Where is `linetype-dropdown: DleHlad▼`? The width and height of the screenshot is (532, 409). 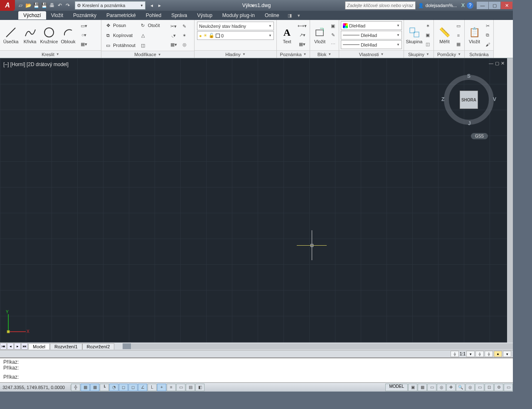
linetype-dropdown: DleHlad▼ is located at coordinates (372, 45).